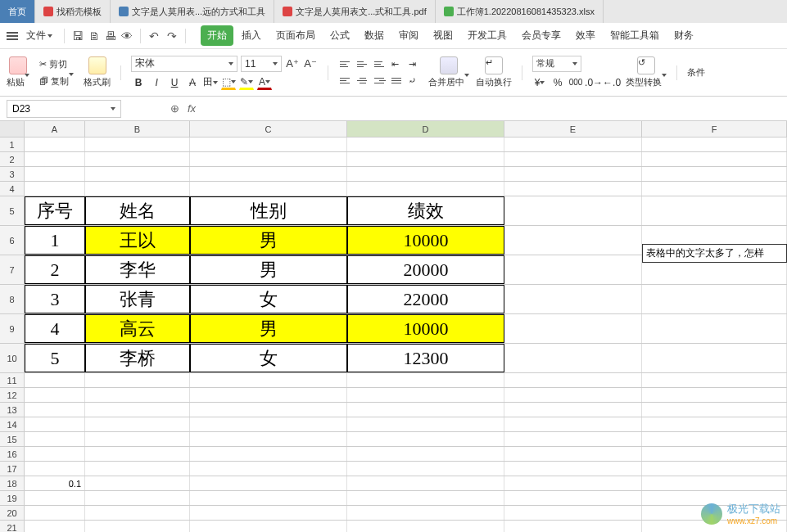  What do you see at coordinates (12, 453) in the screenshot?
I see `row-header: 16` at bounding box center [12, 453].